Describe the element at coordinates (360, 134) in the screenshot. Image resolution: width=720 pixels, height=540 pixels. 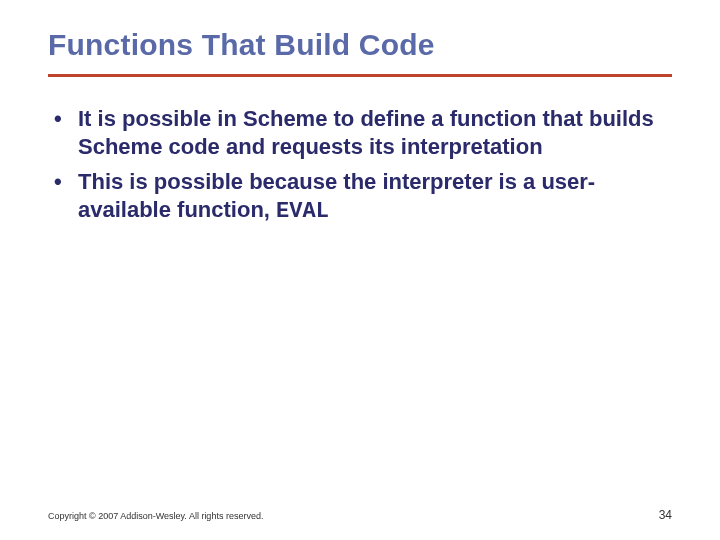
I see `bullet-item: It is possible in Scheme to define a fun…` at that location.